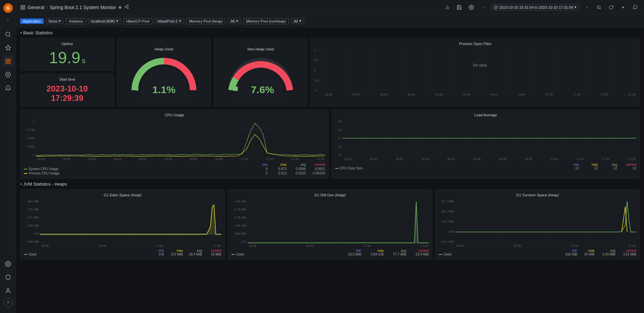 Image resolution: width=644 pixels, height=313 pixels. Describe the element at coordinates (263, 89) in the screenshot. I see `svg-text: 7.6%` at that location.